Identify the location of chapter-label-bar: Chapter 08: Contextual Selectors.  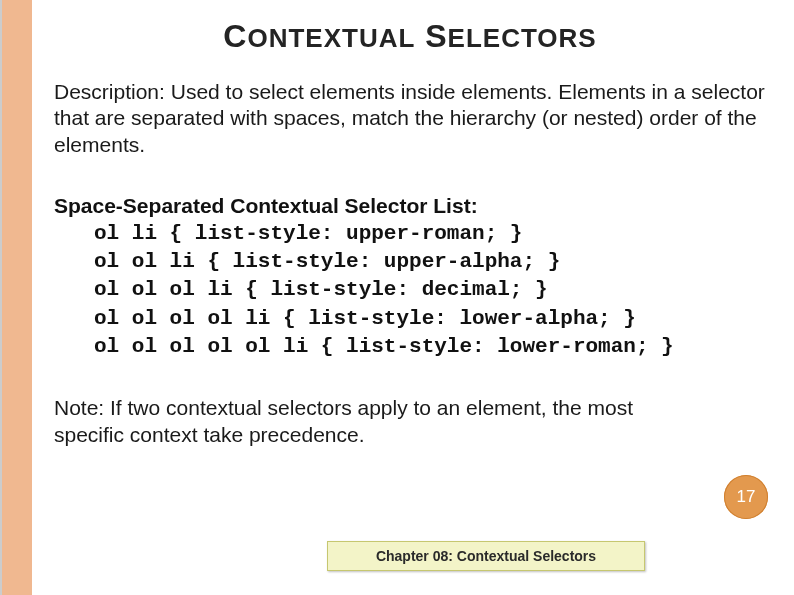
(486, 556).